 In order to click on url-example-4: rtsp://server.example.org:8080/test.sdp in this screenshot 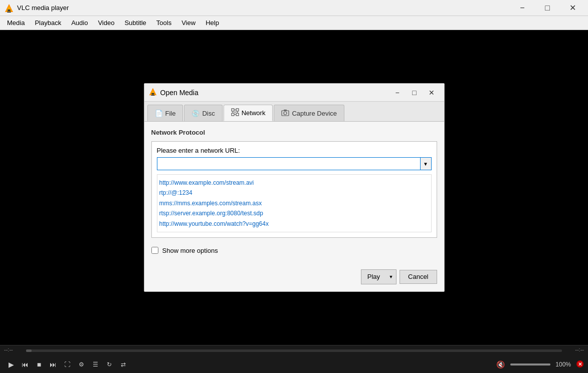, I will do `click(294, 213)`.